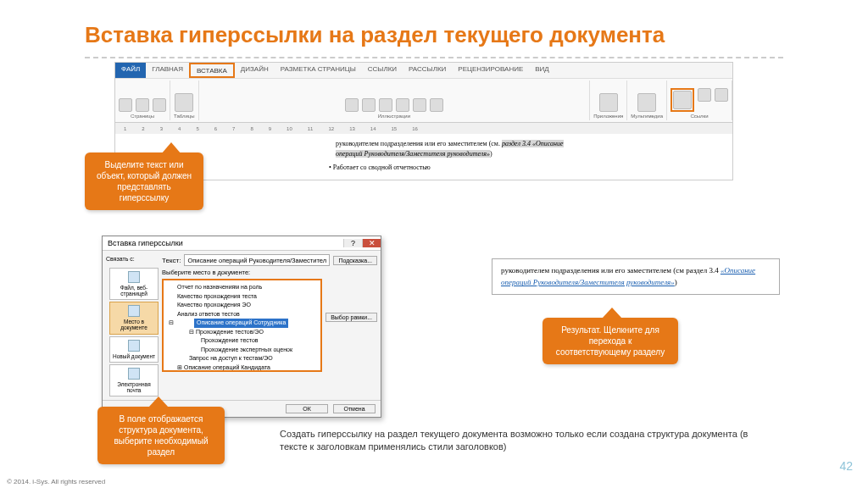 The image size is (868, 488). Describe the element at coordinates (161, 435) in the screenshot. I see `callout-tree: В поле отображается структура документа,…` at that location.